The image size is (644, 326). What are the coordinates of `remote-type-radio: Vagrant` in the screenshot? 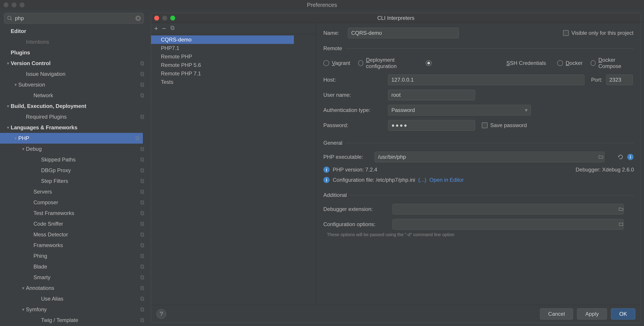 It's located at (336, 63).